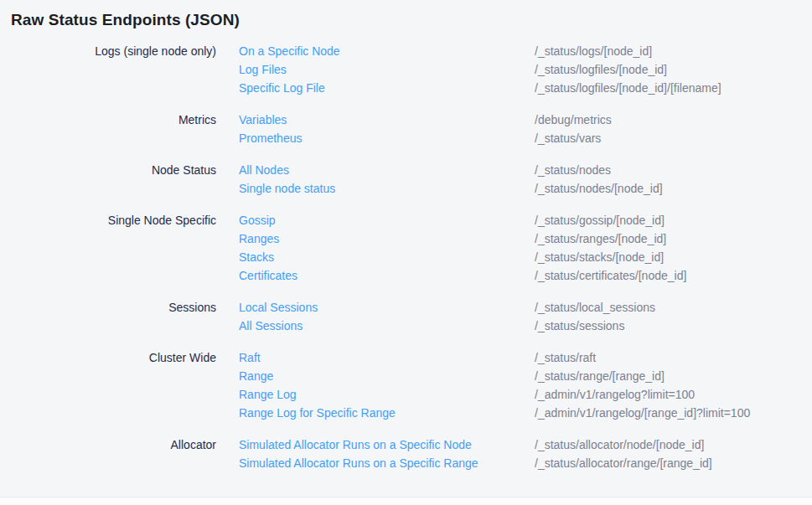 This screenshot has width=812, height=505. I want to click on endpoint-link: Prometheus, so click(387, 138).